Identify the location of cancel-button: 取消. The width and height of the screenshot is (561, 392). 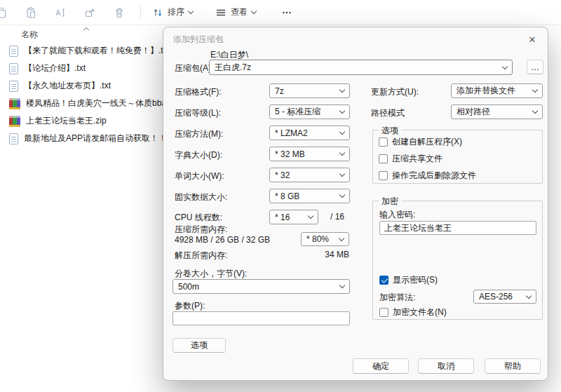
(446, 366).